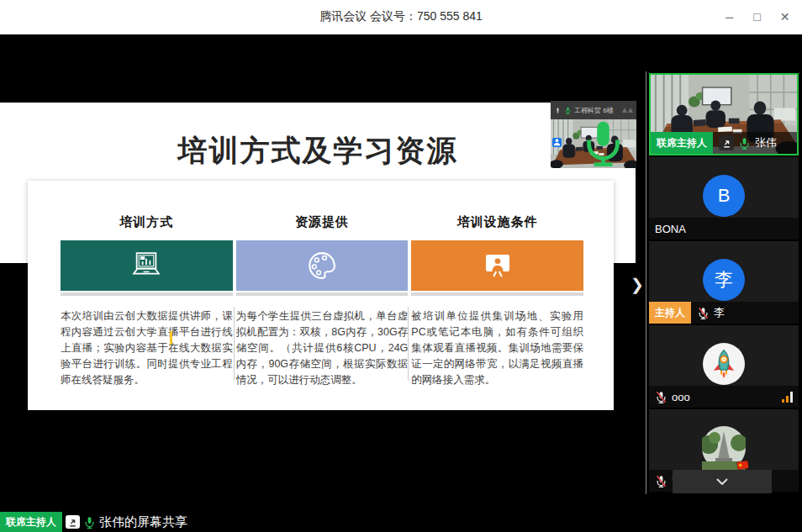 This screenshot has height=532, width=802. What do you see at coordinates (646, 282) in the screenshot?
I see `sidebar-divider` at bounding box center [646, 282].